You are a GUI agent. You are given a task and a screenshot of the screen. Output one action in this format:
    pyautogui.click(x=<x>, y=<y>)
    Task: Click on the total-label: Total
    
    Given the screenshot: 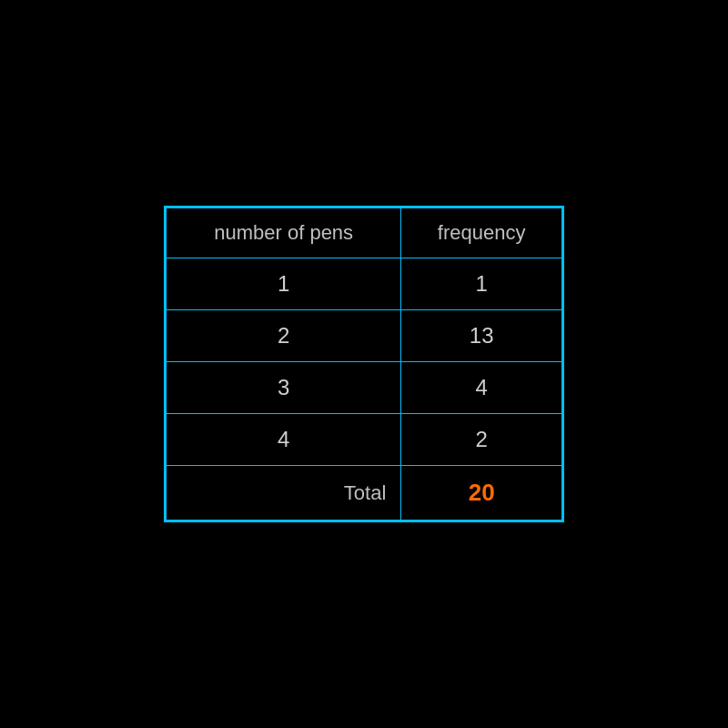 What is the action you would take?
    pyautogui.click(x=284, y=493)
    